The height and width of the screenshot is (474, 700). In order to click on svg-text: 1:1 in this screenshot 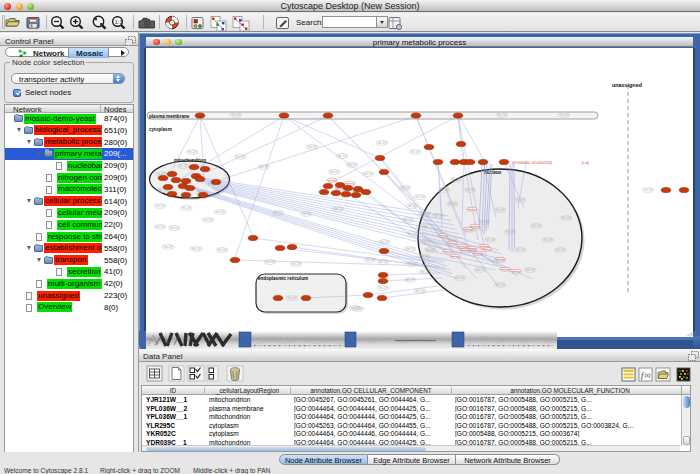, I will do `click(119, 22)`.